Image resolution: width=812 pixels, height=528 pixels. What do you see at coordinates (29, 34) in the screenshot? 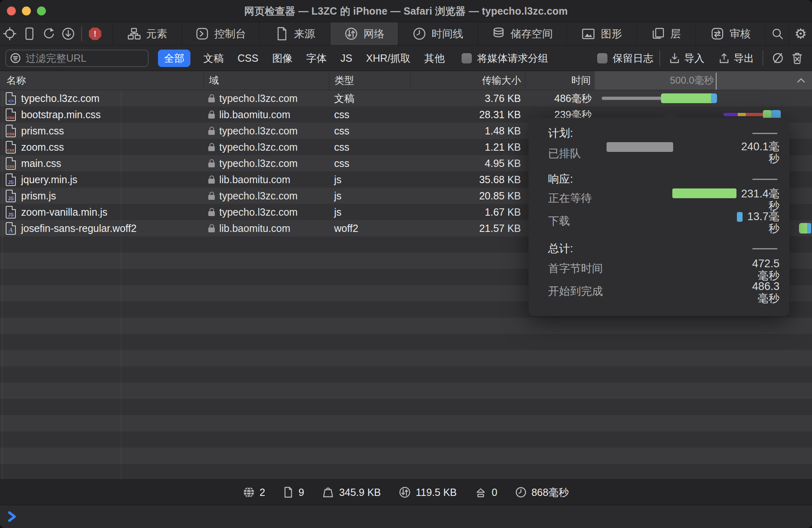
I see `device-button` at bounding box center [29, 34].